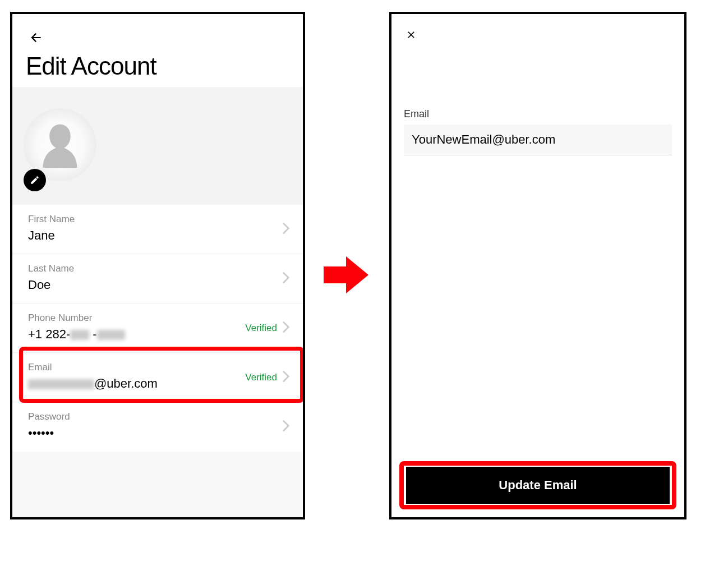 This screenshot has width=728, height=561. I want to click on email-verified-badge: Verified, so click(261, 378).